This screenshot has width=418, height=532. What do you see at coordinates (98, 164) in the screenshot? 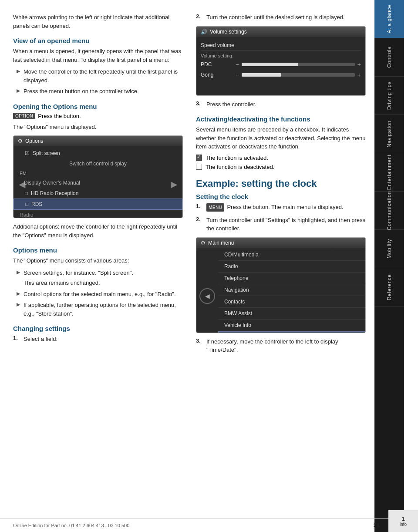
I see `switchoff-label: Switch off control display` at bounding box center [98, 164].